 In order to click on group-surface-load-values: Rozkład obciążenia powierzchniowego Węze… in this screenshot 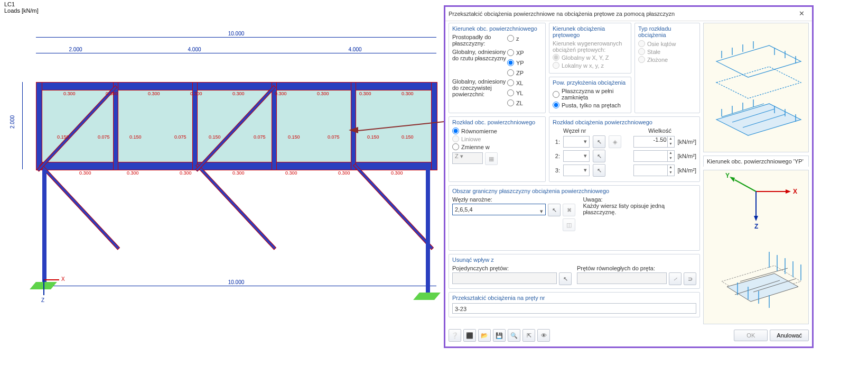, I will do `click(624, 149)`.